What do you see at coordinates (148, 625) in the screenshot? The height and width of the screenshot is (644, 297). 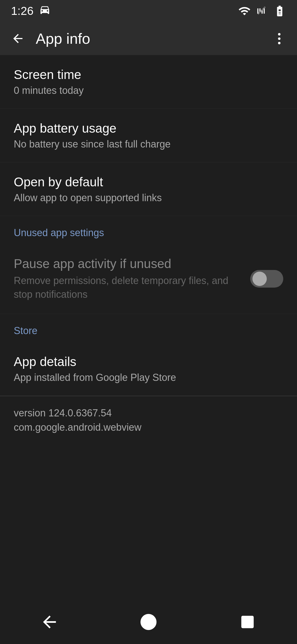 I see `navigation-bar` at bounding box center [148, 625].